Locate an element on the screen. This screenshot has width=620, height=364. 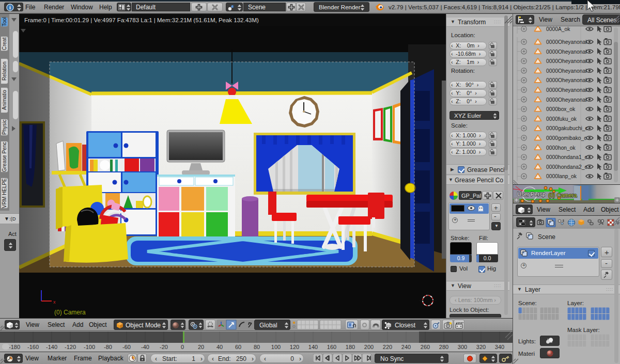
svg-text: -20 is located at coordinates (164, 347).